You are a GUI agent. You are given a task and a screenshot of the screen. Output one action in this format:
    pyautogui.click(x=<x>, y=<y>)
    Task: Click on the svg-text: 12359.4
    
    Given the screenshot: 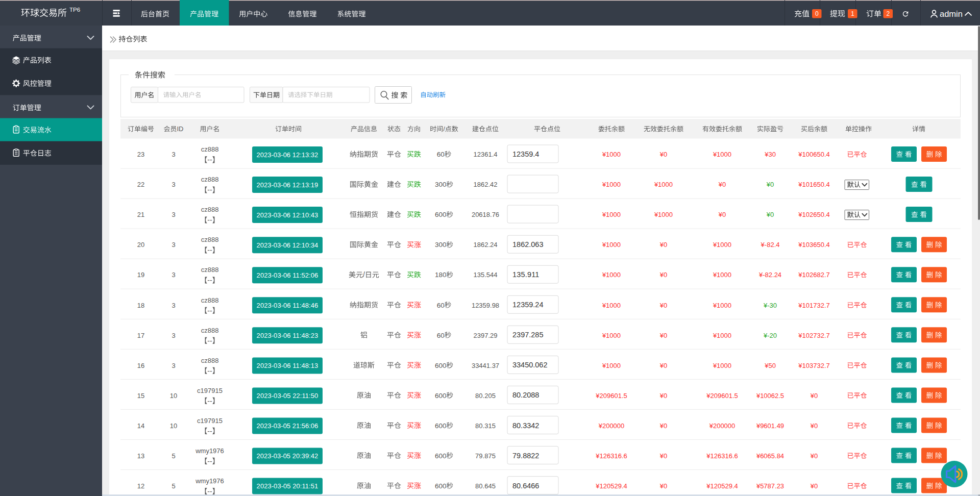 What is the action you would take?
    pyautogui.click(x=526, y=154)
    